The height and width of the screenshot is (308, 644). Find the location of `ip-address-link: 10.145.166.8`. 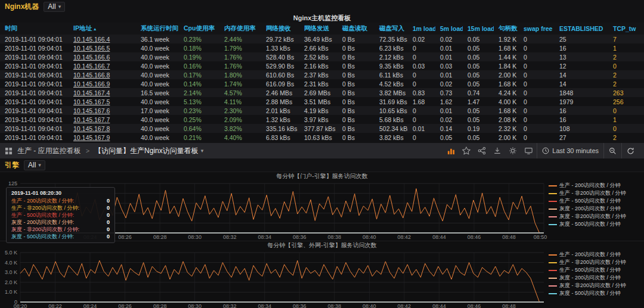

ip-address-link: 10.145.166.8 is located at coordinates (103, 75).